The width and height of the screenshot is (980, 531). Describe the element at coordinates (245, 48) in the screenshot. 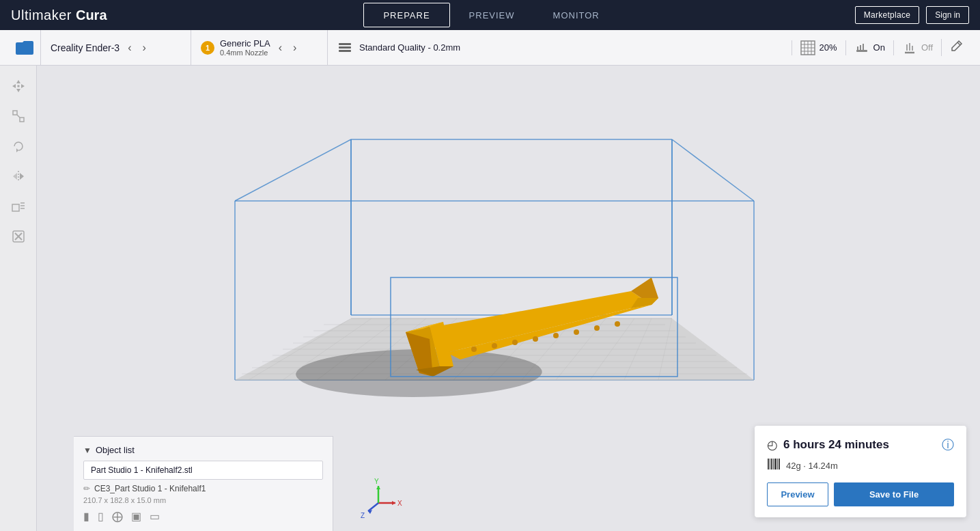

I see `material-info: Generic PLA 0.4mm Nozzle` at that location.